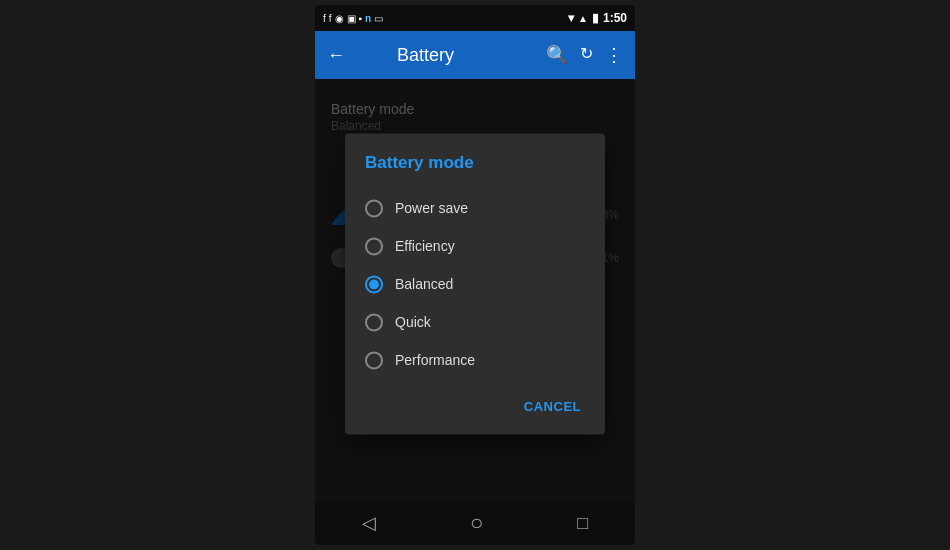 This screenshot has width=950, height=550. Describe the element at coordinates (361, 18) in the screenshot. I see `noti-icon: ▪` at that location.